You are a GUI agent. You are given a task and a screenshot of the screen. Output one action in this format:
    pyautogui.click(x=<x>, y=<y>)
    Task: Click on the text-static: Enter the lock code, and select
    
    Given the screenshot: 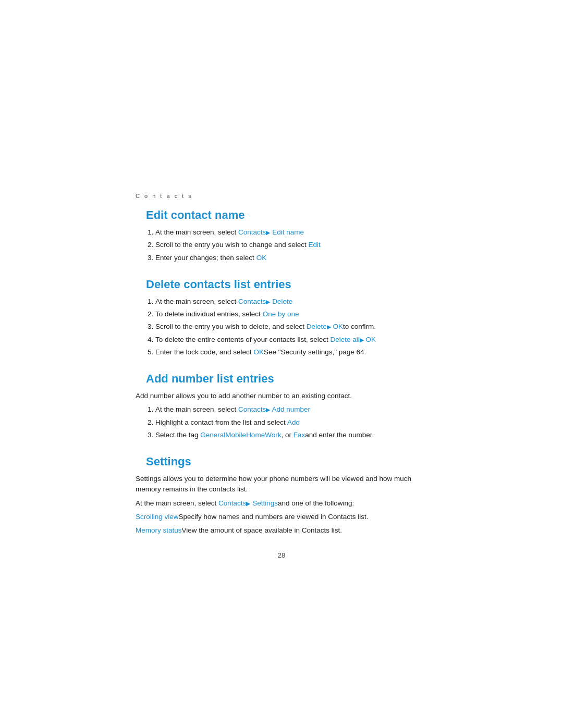 What is the action you would take?
    pyautogui.click(x=204, y=352)
    